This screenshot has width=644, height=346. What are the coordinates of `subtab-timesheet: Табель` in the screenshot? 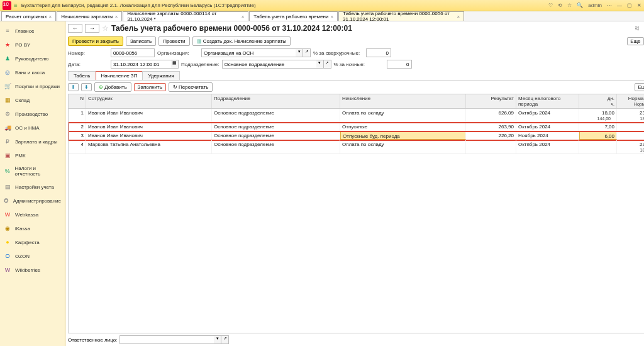 It's located at (82, 75).